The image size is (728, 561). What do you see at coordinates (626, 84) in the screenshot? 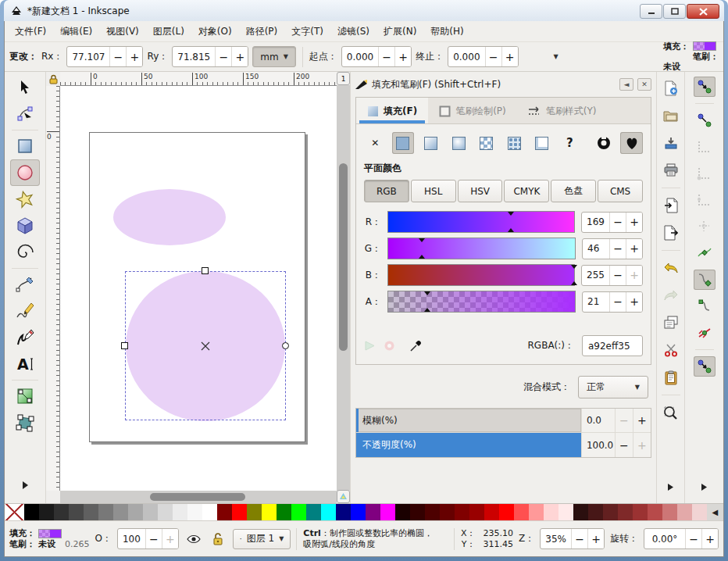
I see `dialog-previous-button: ◄` at bounding box center [626, 84].